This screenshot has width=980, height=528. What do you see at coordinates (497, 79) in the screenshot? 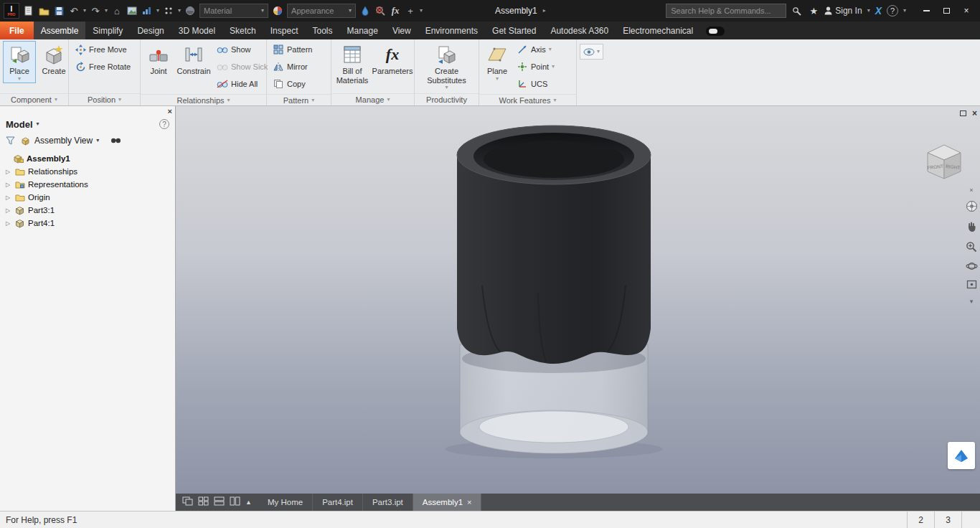
I see `plane-caret-icon: ▾` at bounding box center [497, 79].